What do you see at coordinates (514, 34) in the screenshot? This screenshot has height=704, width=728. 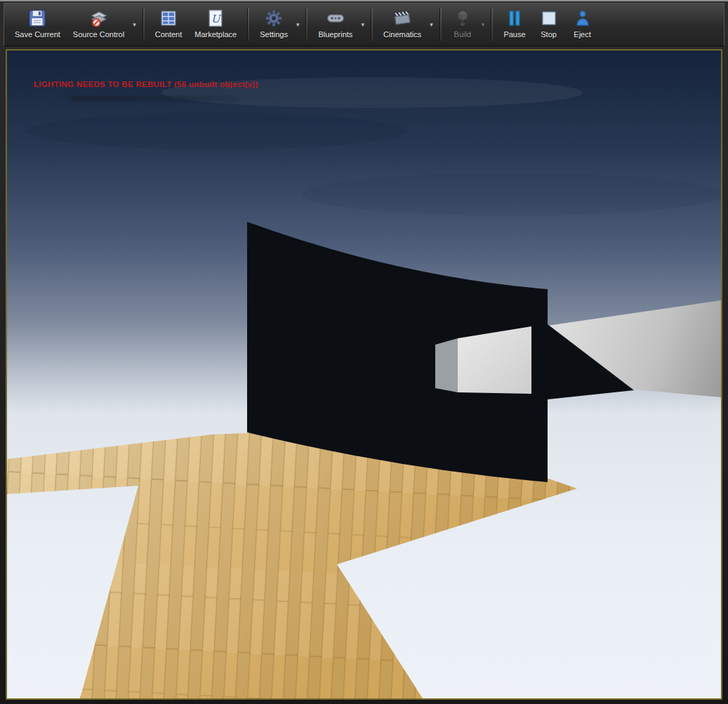 I see `toolbar-label-pause: Pause` at bounding box center [514, 34].